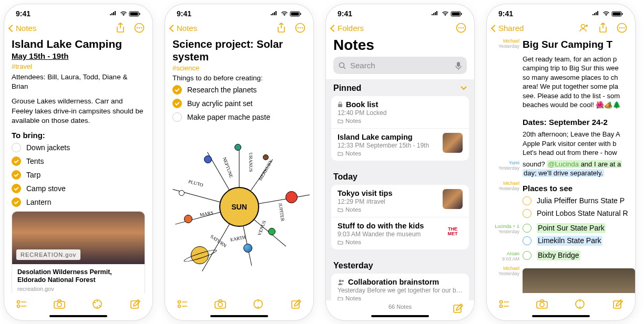 This screenshot has height=324, width=644. I want to click on place-item: Point Lobos State Natural R, so click(579, 213).